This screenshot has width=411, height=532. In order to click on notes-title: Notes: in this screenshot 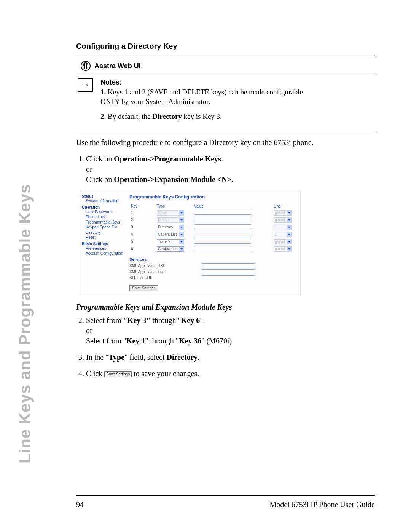, I will do `click(207, 82)`.